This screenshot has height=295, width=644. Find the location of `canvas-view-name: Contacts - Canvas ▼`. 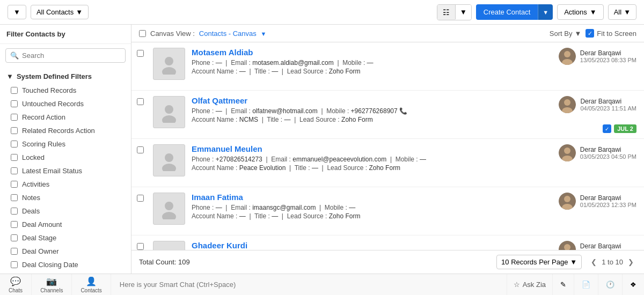

canvas-view-name: Contacts - Canvas ▼ is located at coordinates (233, 33).